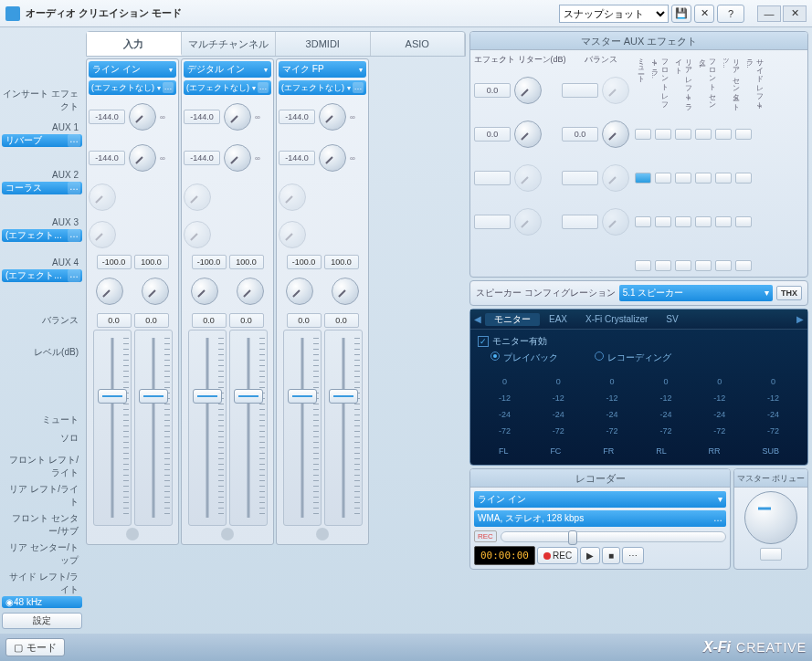 The height and width of the screenshot is (661, 812). I want to click on channel-source-select: ライン イン▾, so click(132, 69).